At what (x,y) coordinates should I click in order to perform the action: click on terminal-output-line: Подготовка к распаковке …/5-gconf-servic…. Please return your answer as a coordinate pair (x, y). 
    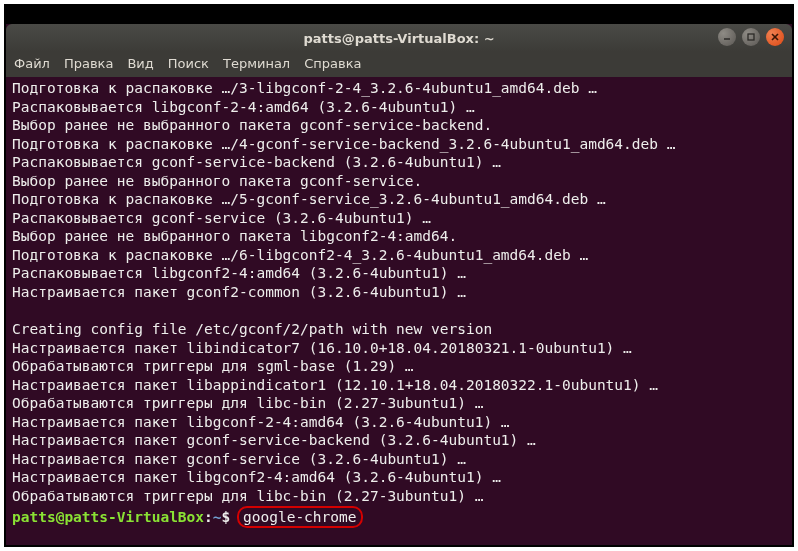
    Looking at the image, I should click on (309, 199).